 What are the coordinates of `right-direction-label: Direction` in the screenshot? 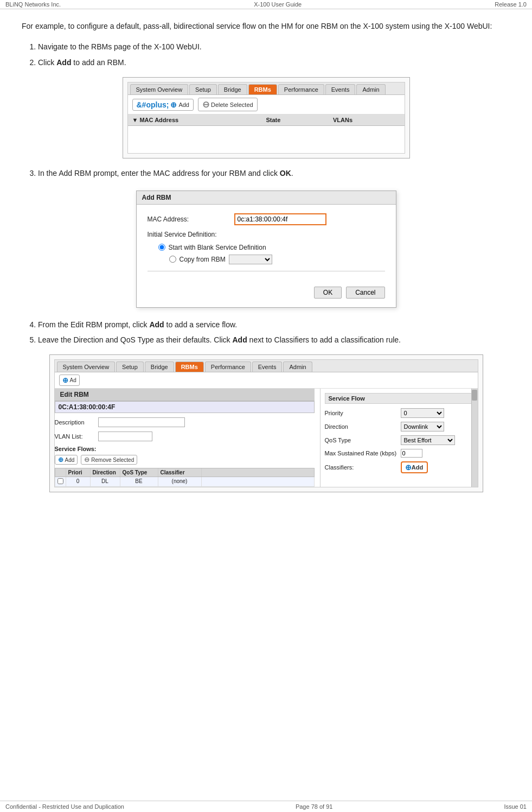 It's located at (363, 427).